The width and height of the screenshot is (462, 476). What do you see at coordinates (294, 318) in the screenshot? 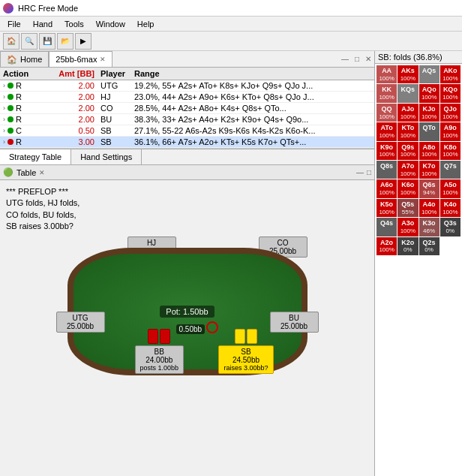
I see `player-bu-name: BU` at bounding box center [294, 318].